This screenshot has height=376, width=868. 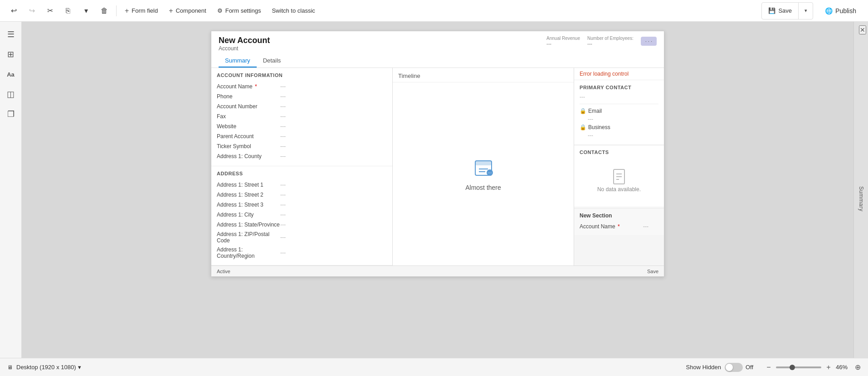 I want to click on header-action-button: · · ·, so click(x=649, y=41).